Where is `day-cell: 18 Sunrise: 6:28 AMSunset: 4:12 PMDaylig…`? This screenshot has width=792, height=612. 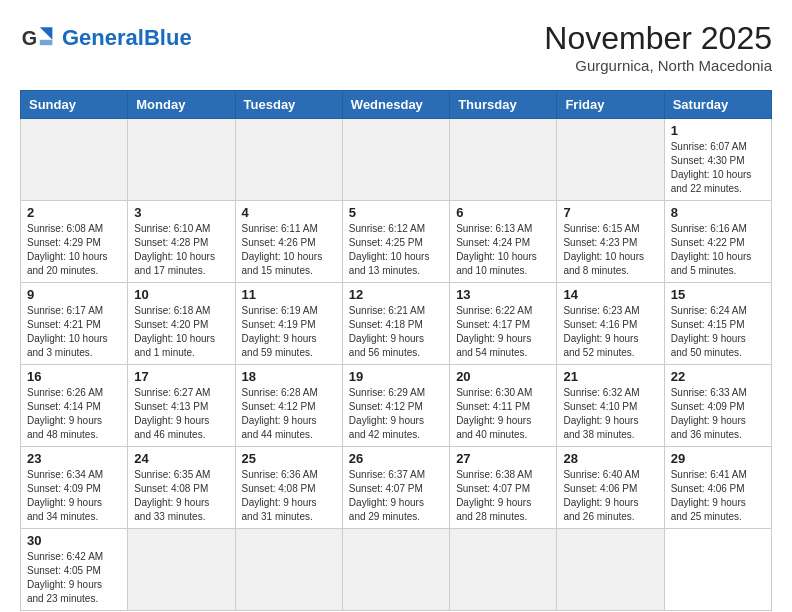 day-cell: 18 Sunrise: 6:28 AMSunset: 4:12 PMDaylig… is located at coordinates (288, 406).